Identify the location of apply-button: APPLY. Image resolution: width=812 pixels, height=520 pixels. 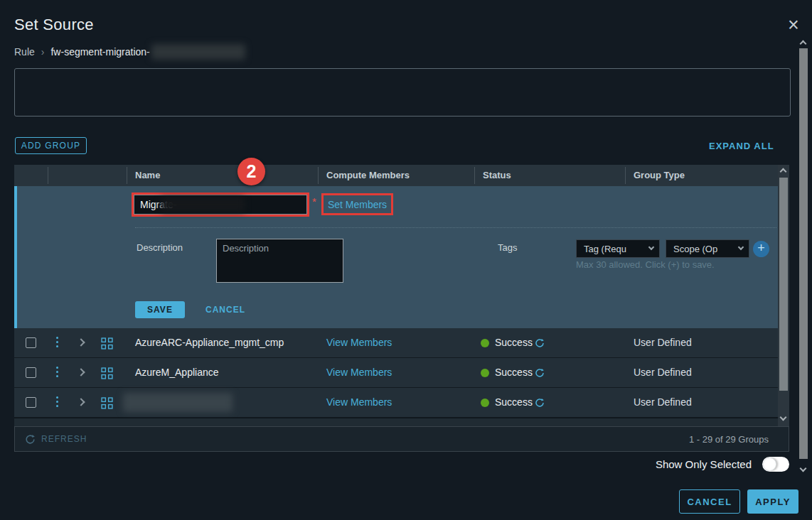
(773, 502).